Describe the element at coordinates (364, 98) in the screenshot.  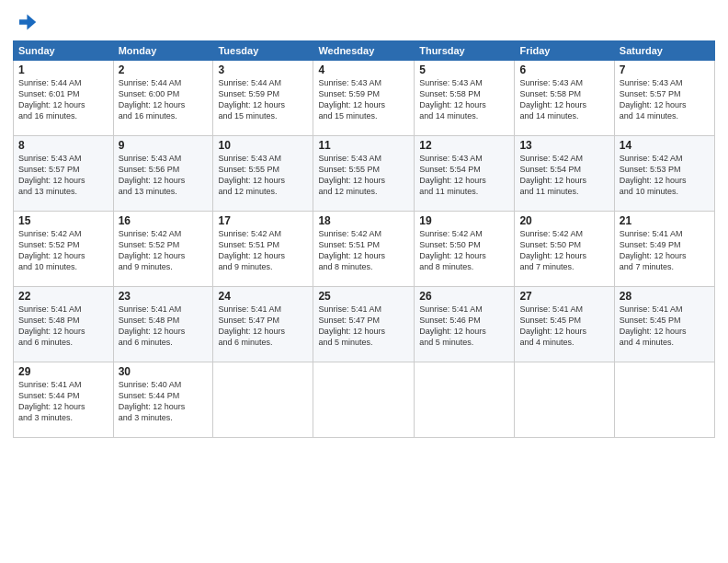
I see `calendar-week-row: 1Sunrise: 5:44 AM Sunset: 6:01 PM Daylig…` at that location.